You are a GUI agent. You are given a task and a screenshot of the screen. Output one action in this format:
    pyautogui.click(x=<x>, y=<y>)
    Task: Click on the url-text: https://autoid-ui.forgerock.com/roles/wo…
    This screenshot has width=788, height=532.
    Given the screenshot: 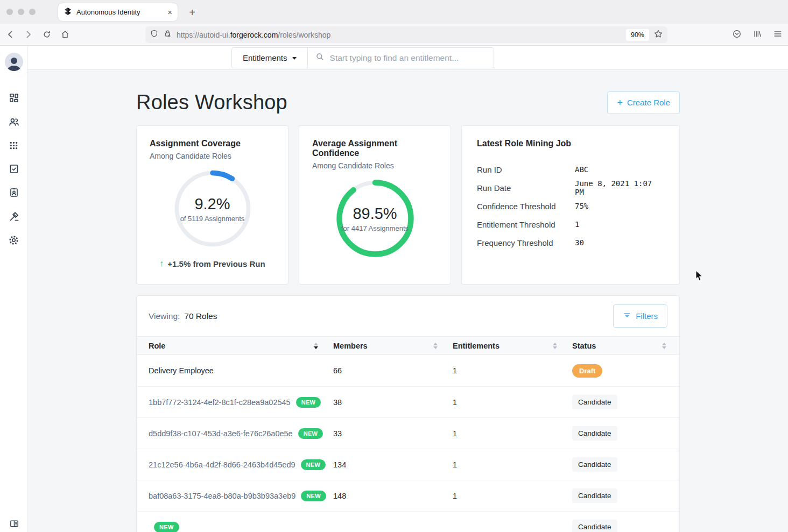 What is the action you would take?
    pyautogui.click(x=399, y=35)
    